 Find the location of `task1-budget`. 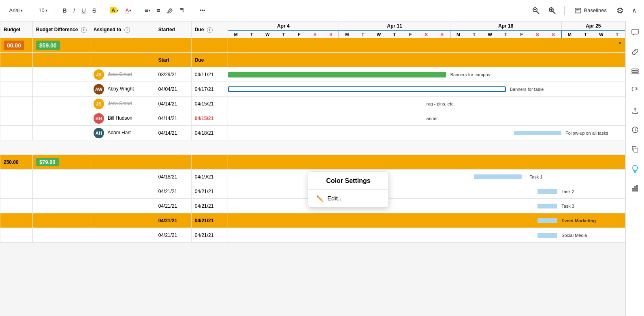

task1-budget is located at coordinates (17, 177).